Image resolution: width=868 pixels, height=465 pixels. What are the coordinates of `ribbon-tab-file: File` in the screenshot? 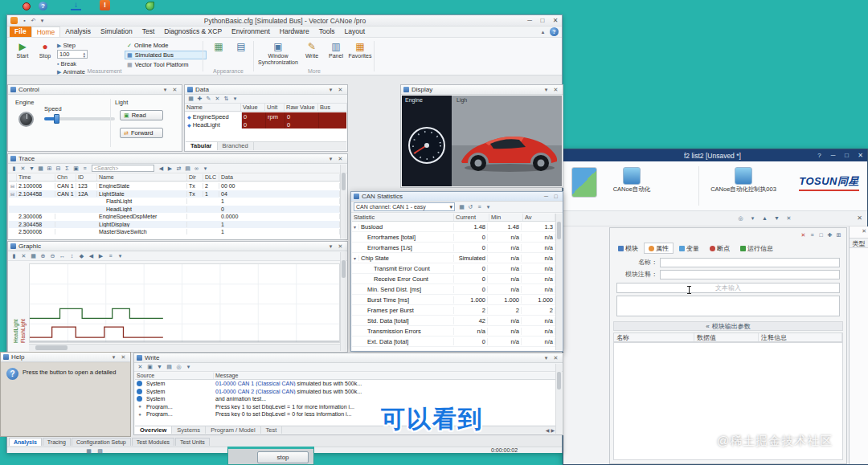 It's located at (21, 32).